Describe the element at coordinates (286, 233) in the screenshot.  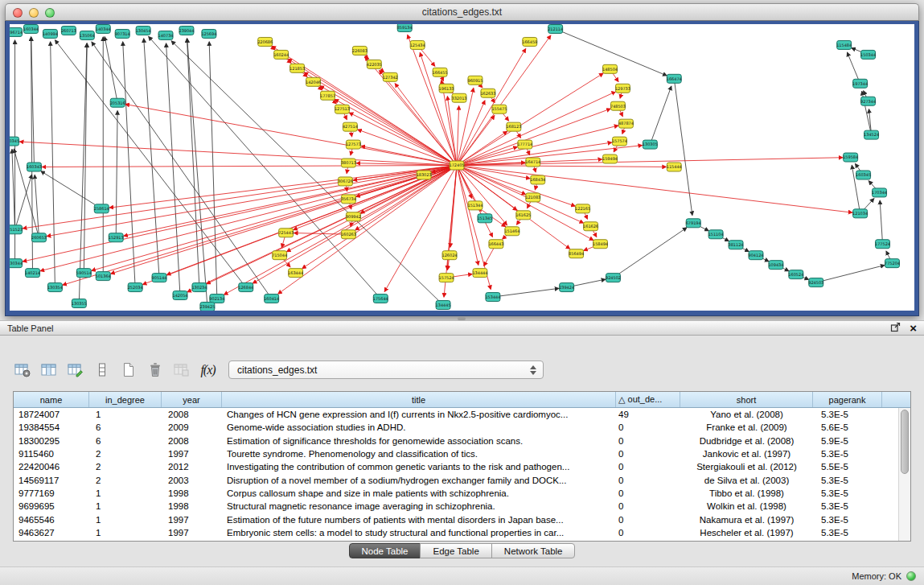
I see `network-node: 725443` at that location.